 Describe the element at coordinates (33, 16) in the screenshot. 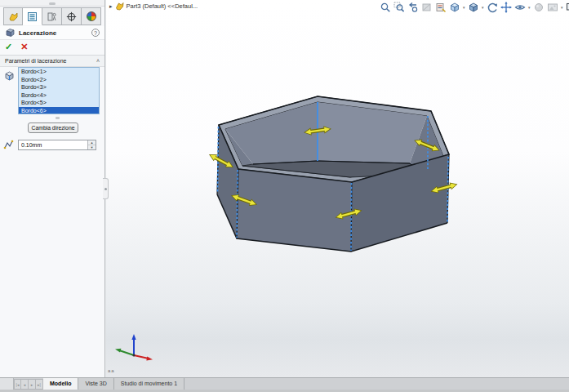

I see `tab-property-manager` at that location.